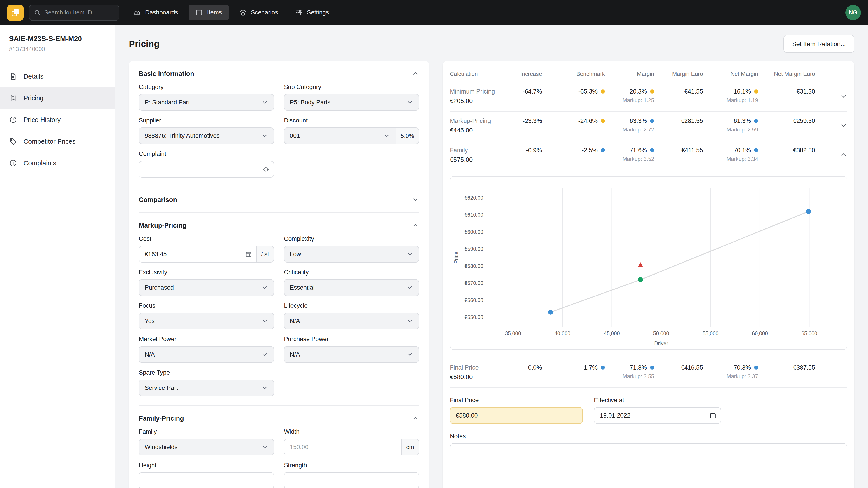 This screenshot has width=868, height=488. Describe the element at coordinates (516, 416) in the screenshot. I see `final-price-input` at that location.